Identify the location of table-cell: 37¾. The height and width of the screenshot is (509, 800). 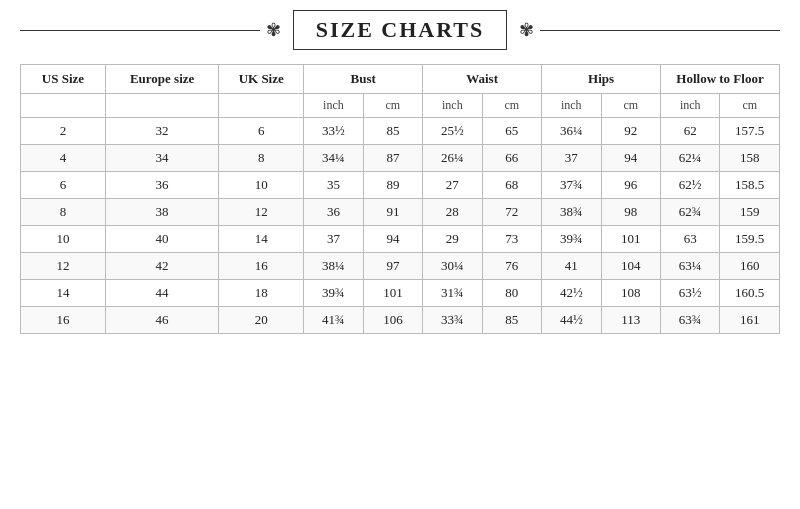
(572, 186).